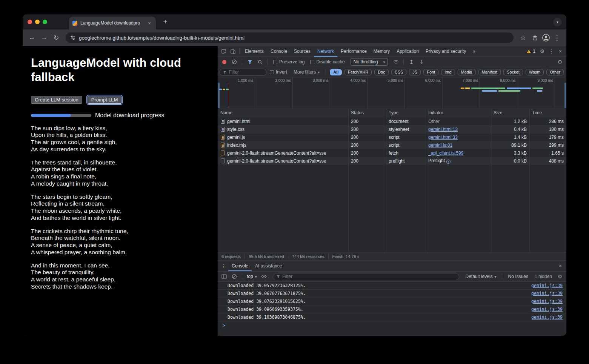 The width and height of the screenshot is (589, 364). I want to click on initiator-link: gemini.js:81, so click(440, 145).